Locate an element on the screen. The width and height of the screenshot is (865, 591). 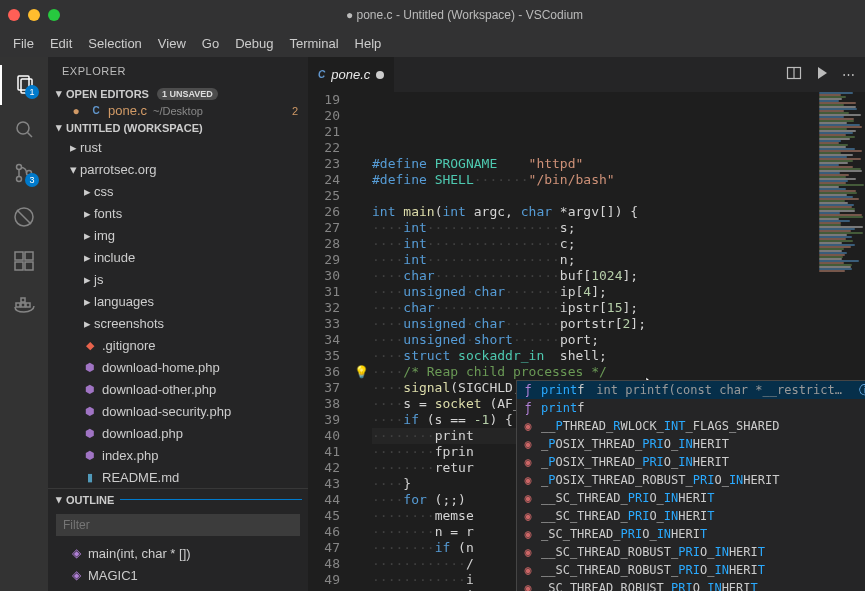
tree-folder-rust: ▸ rust is located at coordinates (178, 147).